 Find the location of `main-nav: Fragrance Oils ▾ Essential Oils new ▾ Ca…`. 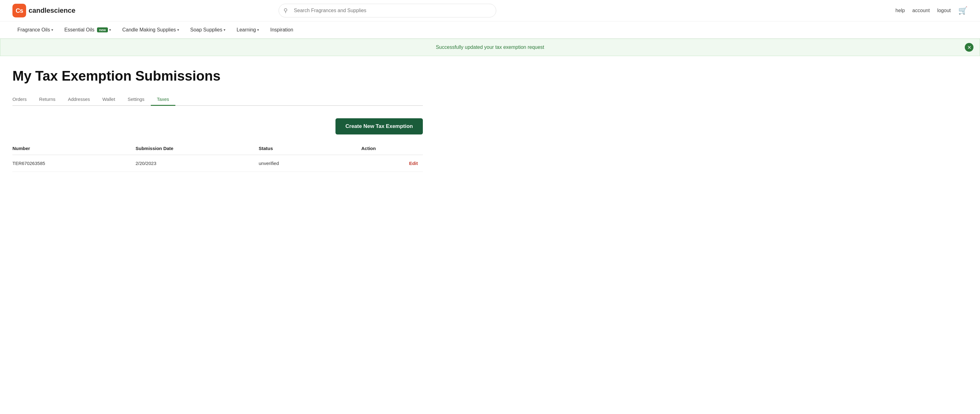

main-nav: Fragrance Oils ▾ Essential Oils new ▾ Ca… is located at coordinates (490, 30).